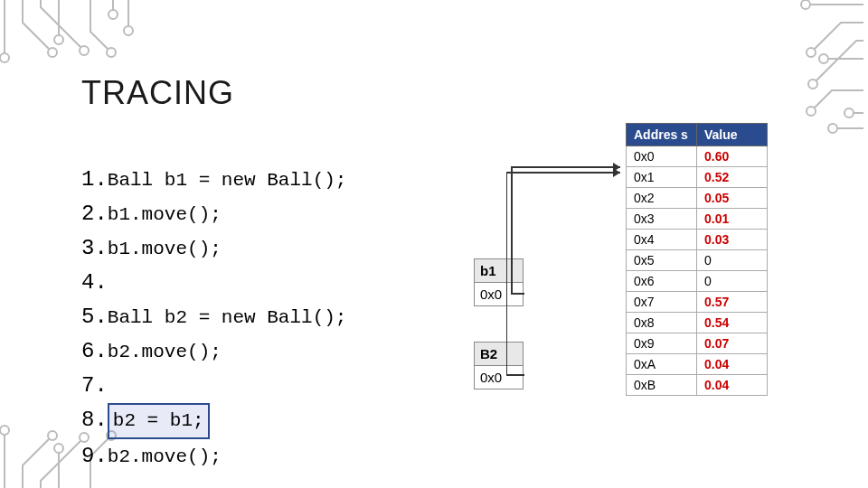 The image size is (868, 488). I want to click on mem-row: 0x80.54, so click(697, 324).